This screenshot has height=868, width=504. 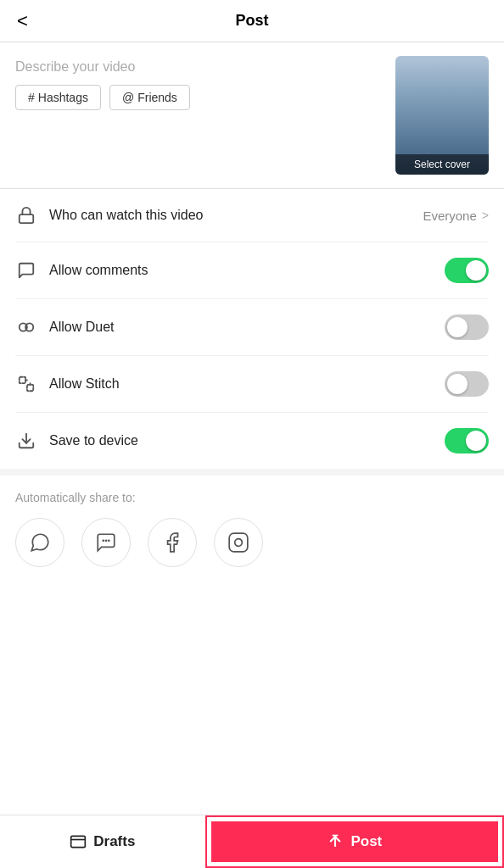 What do you see at coordinates (128, 97) in the screenshot?
I see `at-icon: @` at bounding box center [128, 97].